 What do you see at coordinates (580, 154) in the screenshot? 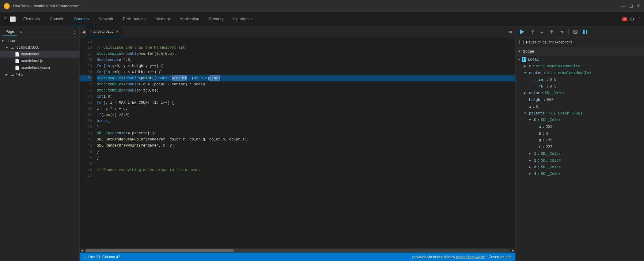
I see `scope-item-palette-1: ▶ 1 : SDL_Color` at bounding box center [580, 154].